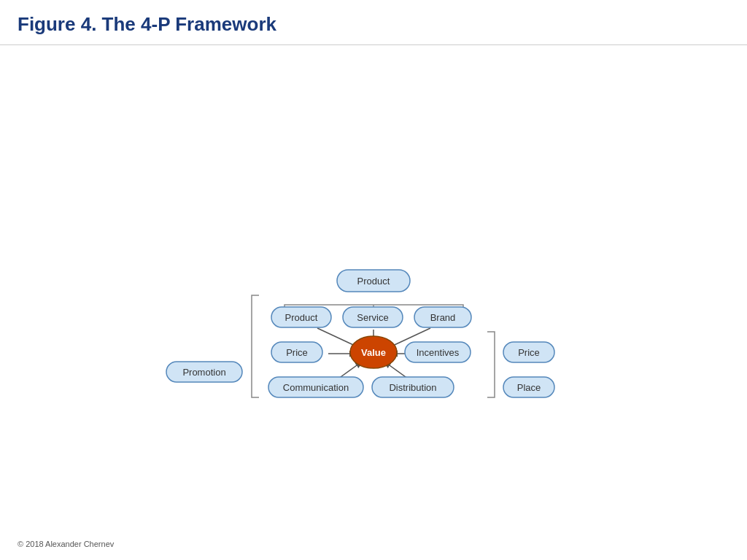  What do you see at coordinates (297, 353) in the screenshot?
I see `price-left-label: Price` at bounding box center [297, 353].